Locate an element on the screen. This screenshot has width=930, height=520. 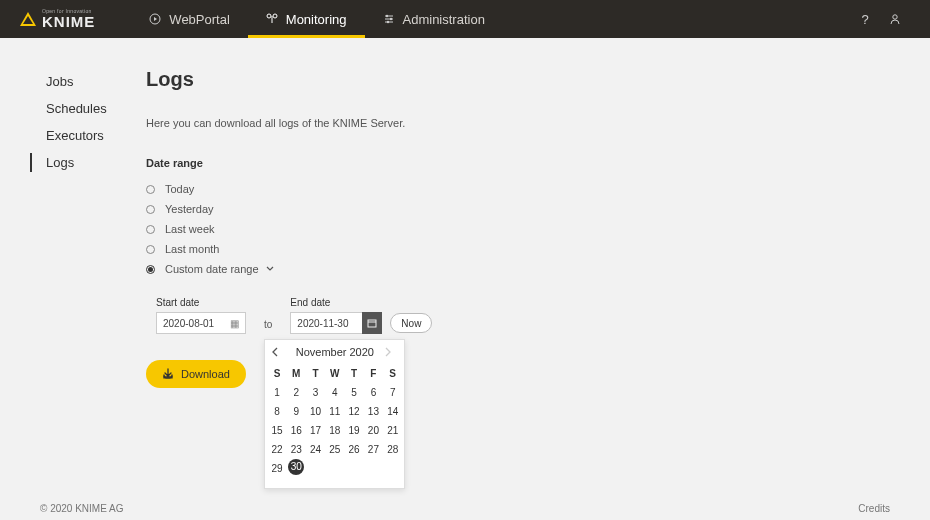
calendar-day: 16 is located at coordinates (296, 430).